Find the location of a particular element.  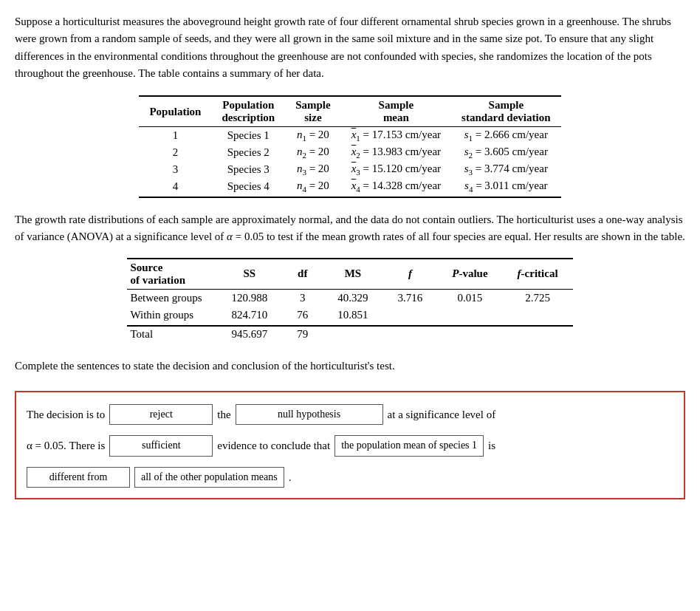

anova-row-between: Between groups 120.988 3 40.329 3.716 0.… is located at coordinates (350, 298).